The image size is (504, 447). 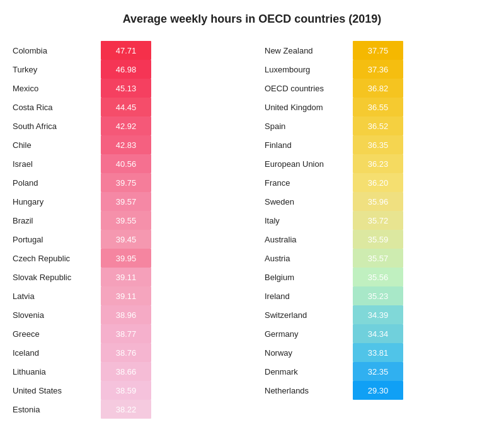 I want to click on country-label: Costa Rica, so click(x=57, y=107).